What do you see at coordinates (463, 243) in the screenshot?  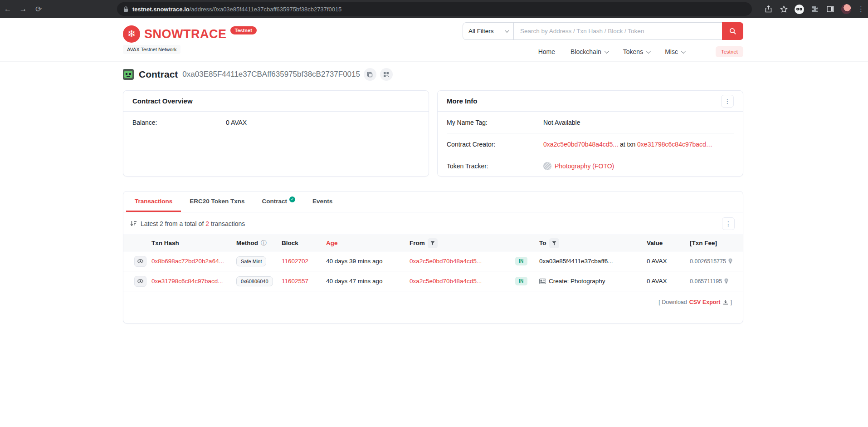 I see `col-from: From` at bounding box center [463, 243].